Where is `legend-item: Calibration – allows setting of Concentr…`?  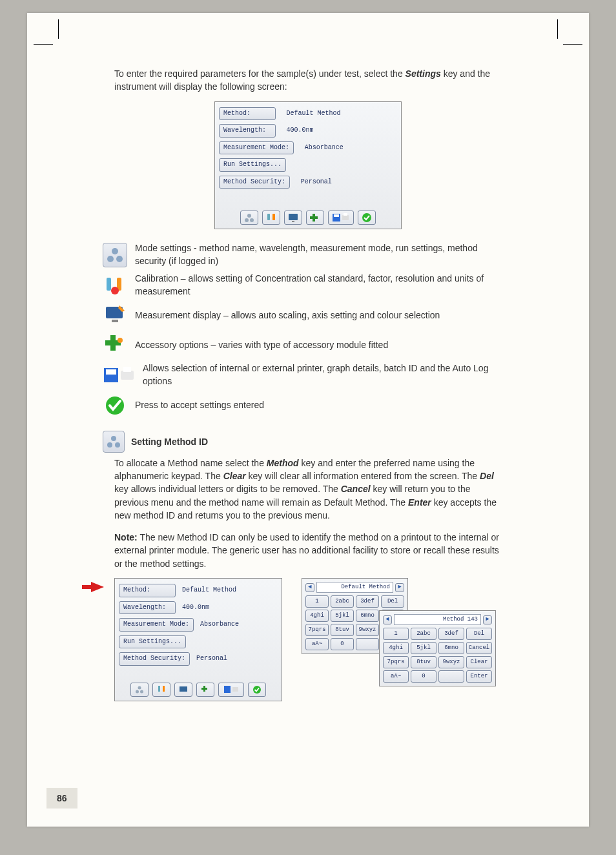
legend-item: Calibration – allows setting of Concentr… is located at coordinates (302, 285).